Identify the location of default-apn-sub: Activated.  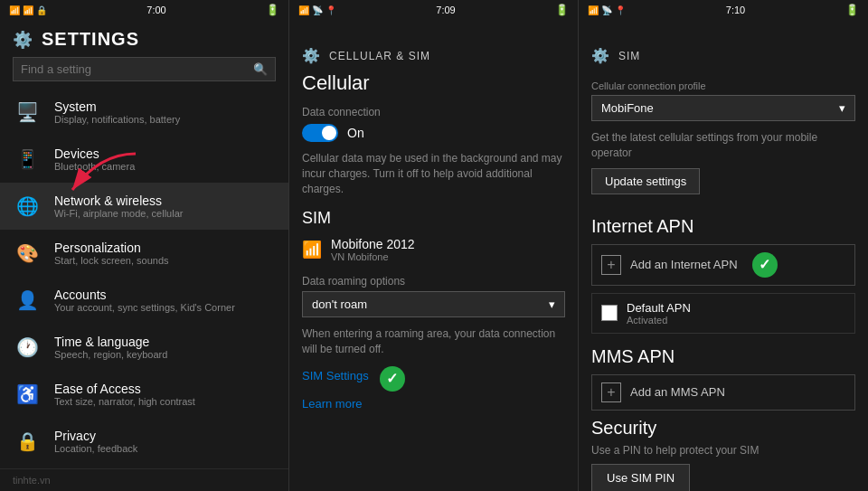
(658, 320).